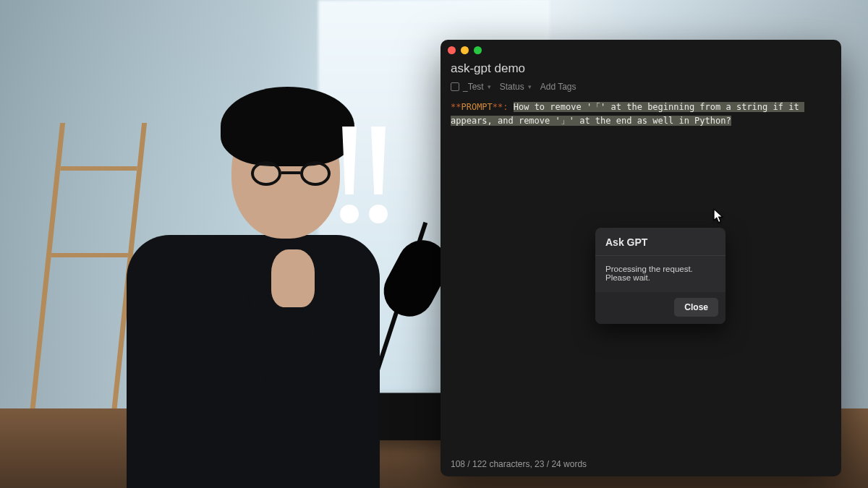  I want to click on ask-gpt-dialog: Ask GPT Processing the request. Please w…, so click(660, 276).